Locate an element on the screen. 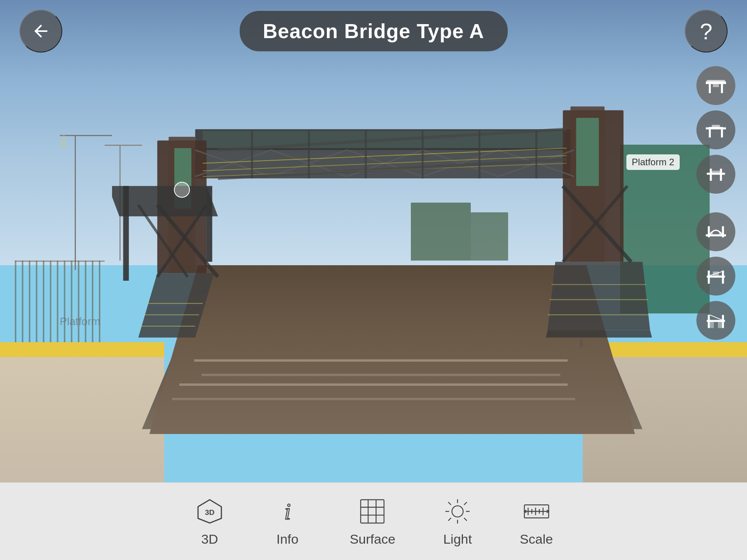  platform2-label: Platform 2 is located at coordinates (653, 162).